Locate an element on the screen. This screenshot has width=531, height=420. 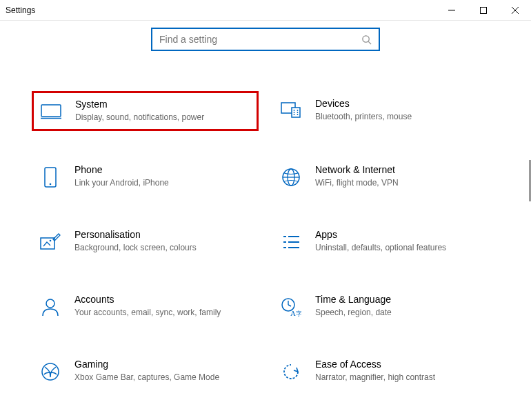
tile-title: Ease of Access is located at coordinates (375, 364).